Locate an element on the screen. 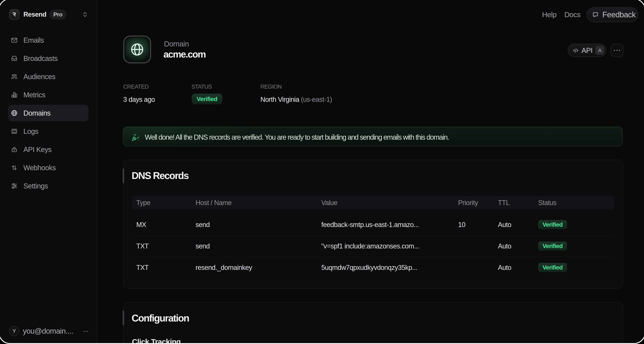 This screenshot has width=644, height=344. help-link: Help is located at coordinates (549, 15).